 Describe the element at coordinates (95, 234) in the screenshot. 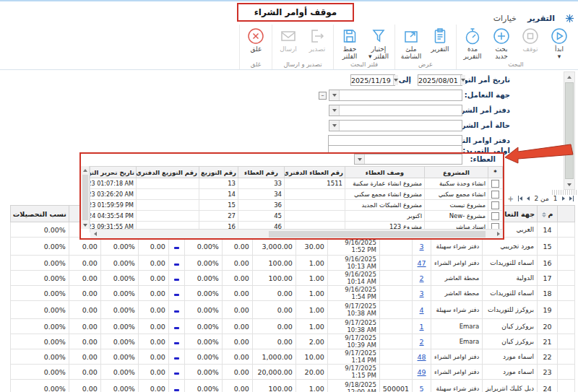

I see `scroll-left-icon` at that location.